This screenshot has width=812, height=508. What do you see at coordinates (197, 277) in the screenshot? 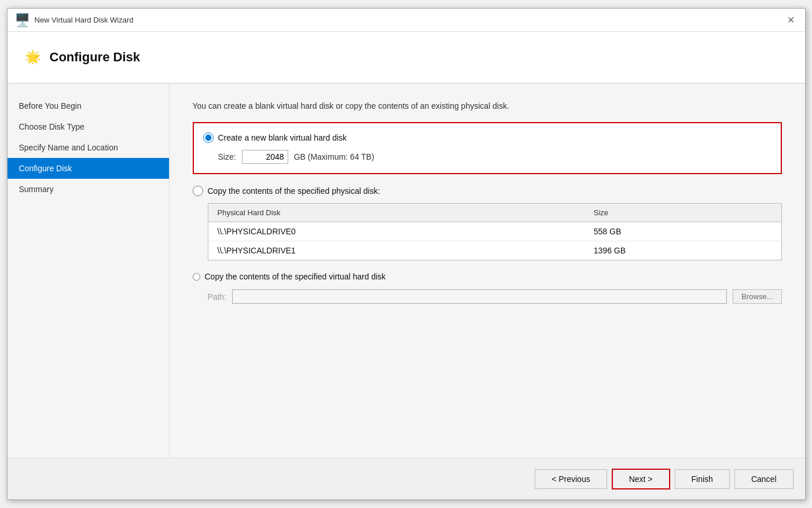
I see `copy-vhd-radio` at bounding box center [197, 277].